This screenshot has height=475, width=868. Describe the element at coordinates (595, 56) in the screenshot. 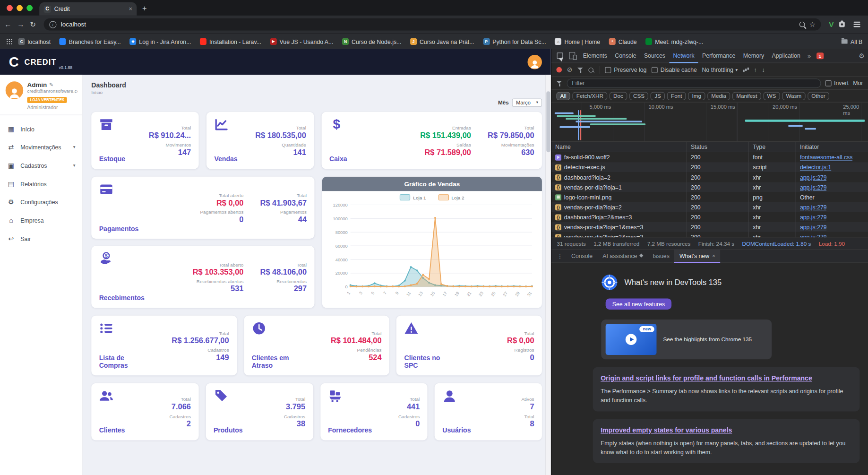

I see `devtools-tab-elements: Elements` at that location.